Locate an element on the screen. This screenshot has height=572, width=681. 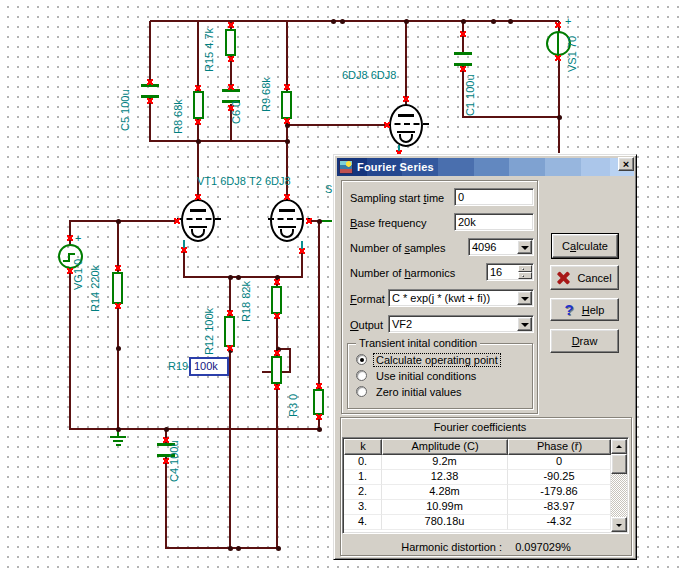
draw-button: Draw is located at coordinates (584, 341).